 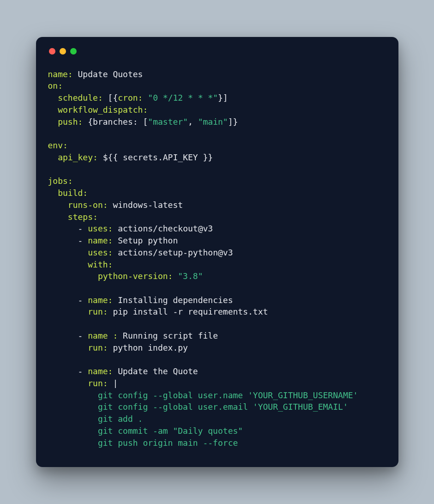 I want to click on yaml-value: python index.py, so click(x=151, y=347).